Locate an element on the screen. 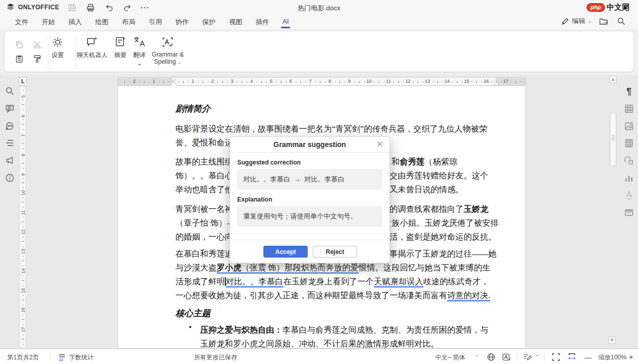  menu-bar: 文件 开始 插入 绘图 布局 引用 协作 保护 视图 插件 AI 编辑 ⌄ is located at coordinates (319, 22).